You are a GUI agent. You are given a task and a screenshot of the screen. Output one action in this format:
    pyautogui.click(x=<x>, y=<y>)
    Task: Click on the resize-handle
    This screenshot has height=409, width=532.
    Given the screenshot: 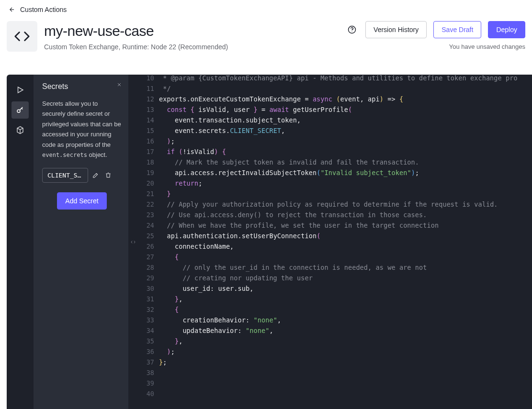 What is the action you would take?
    pyautogui.click(x=133, y=242)
    